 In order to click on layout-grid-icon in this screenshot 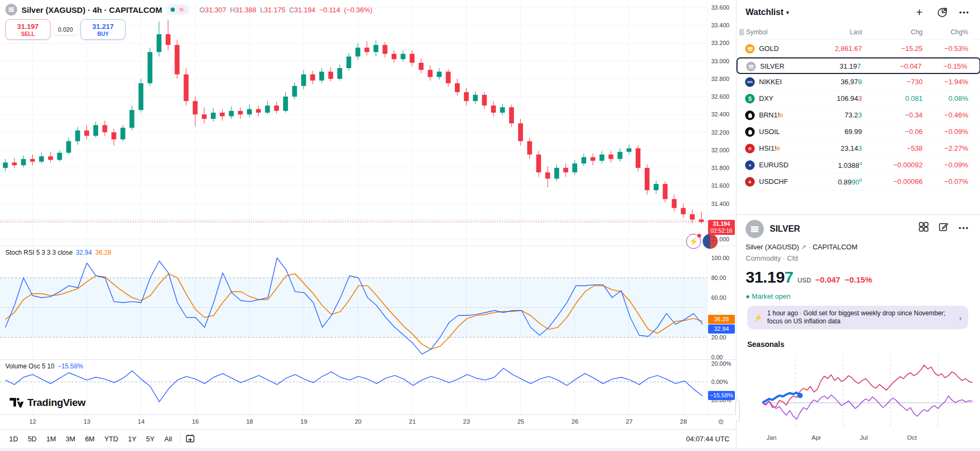, I will do `click(924, 228)`.